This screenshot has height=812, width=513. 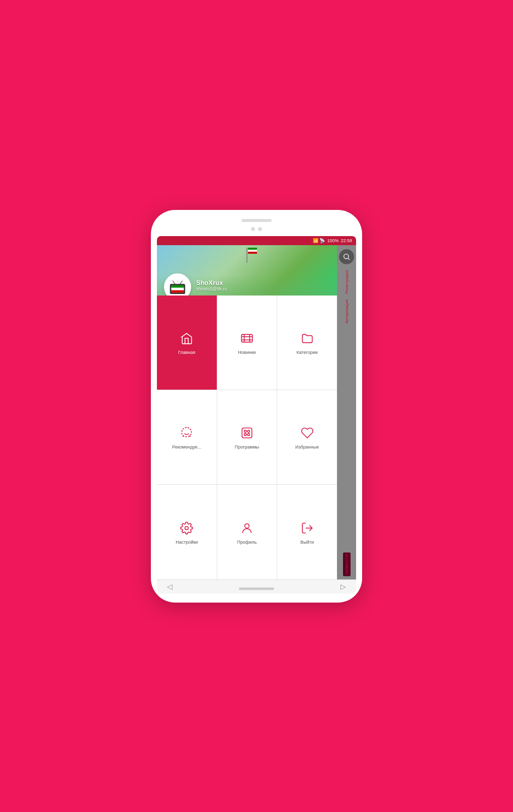 I want to click on nav-label-recommended: Рекомендуе..., so click(x=187, y=447).